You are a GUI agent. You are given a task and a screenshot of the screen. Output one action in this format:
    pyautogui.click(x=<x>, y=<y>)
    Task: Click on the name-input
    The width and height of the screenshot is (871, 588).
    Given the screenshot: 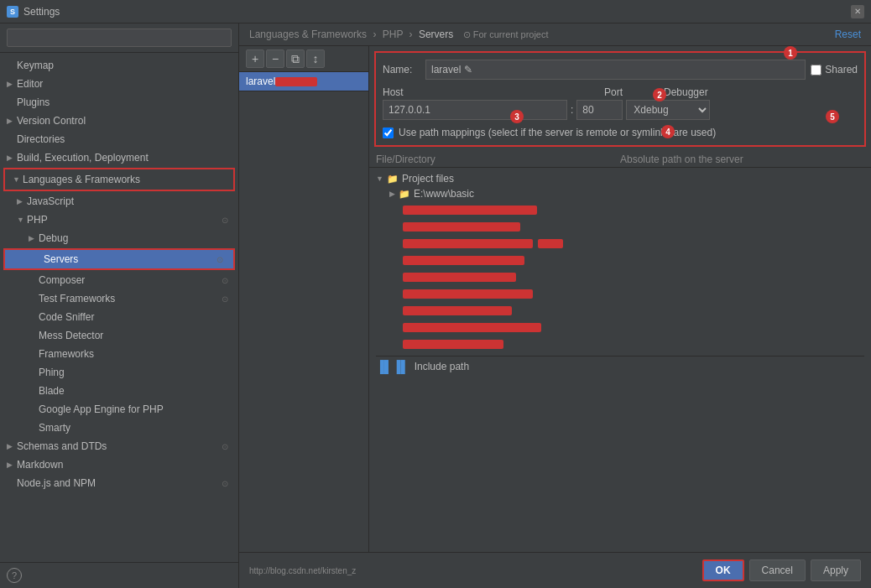 What is the action you would take?
    pyautogui.click(x=616, y=70)
    